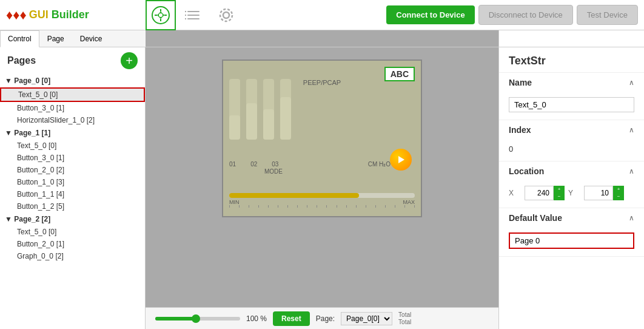  I want to click on header-actions: Connect to Device Disconnect to Device T…, so click(515, 15).